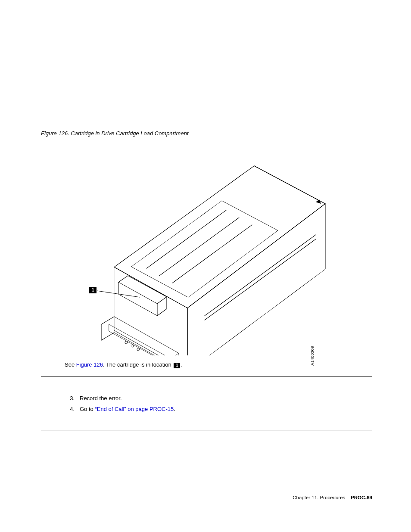  What do you see at coordinates (207, 376) in the screenshot?
I see `figure-bottom-rule` at bounding box center [207, 376].